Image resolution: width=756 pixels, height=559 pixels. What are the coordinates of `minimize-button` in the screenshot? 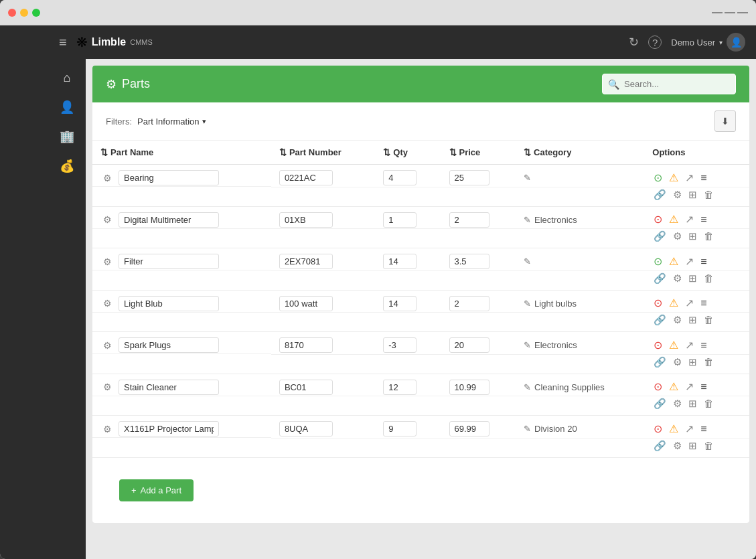 It's located at (24, 13).